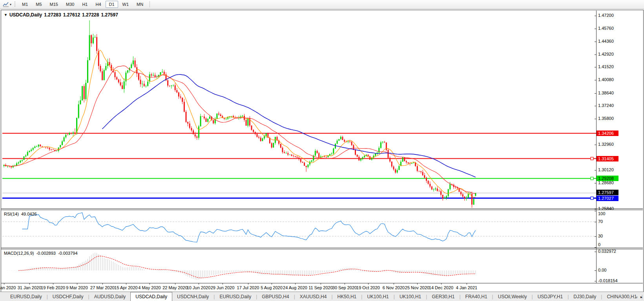 The height and width of the screenshot is (301, 644). What do you see at coordinates (126, 4) in the screenshot?
I see `timeframe-button-w1: W1` at bounding box center [126, 4].